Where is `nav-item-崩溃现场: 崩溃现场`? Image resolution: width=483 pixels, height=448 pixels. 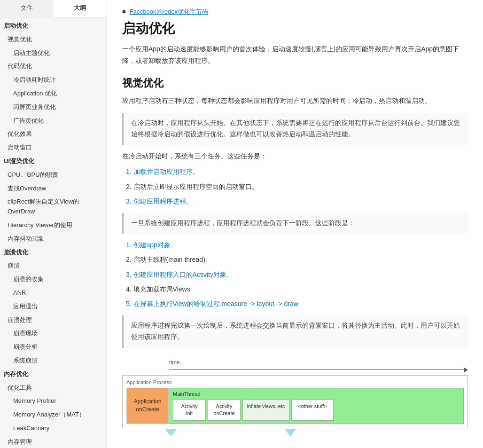 nav-item-崩溃现场: 崩溃现场 is located at coordinates (54, 334).